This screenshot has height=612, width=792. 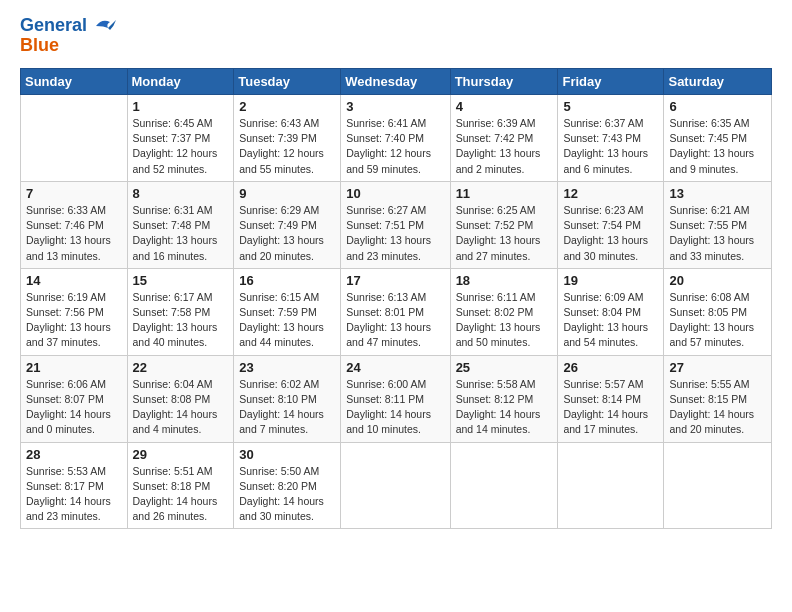 I want to click on day-info: Sunrise: 6:35 AMSunset: 7:45 PMDaylight:…, so click(x=718, y=146).